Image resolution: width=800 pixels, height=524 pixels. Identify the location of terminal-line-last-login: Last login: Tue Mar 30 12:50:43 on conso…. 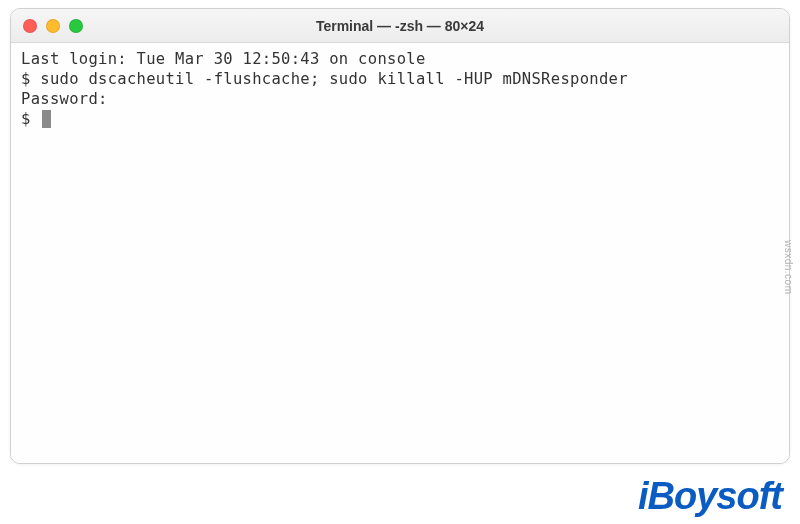
(400, 59).